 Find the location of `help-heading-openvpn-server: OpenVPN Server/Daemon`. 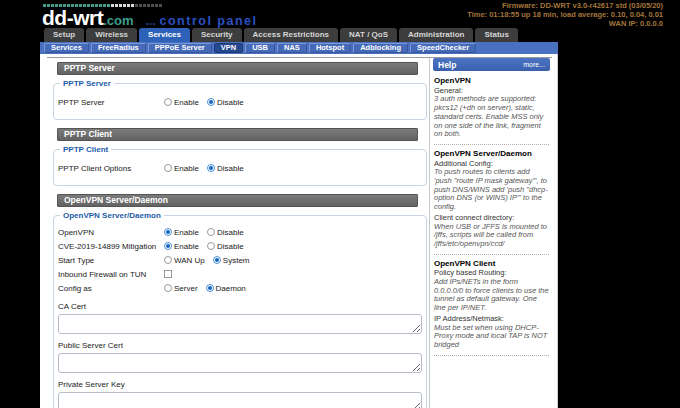

help-heading-openvpn-server: OpenVPN Server/Daemon is located at coordinates (492, 154).